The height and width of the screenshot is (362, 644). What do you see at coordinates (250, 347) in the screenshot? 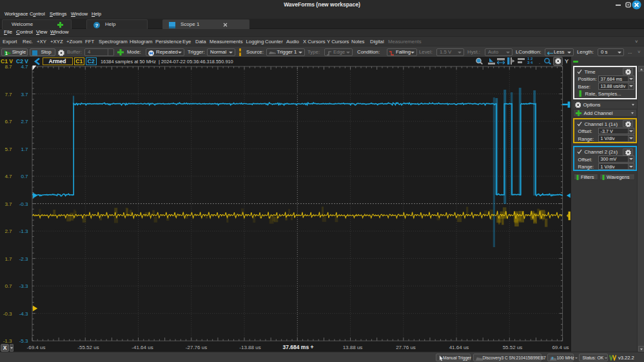
I see `svg-text: -13.88 us` at bounding box center [250, 347].